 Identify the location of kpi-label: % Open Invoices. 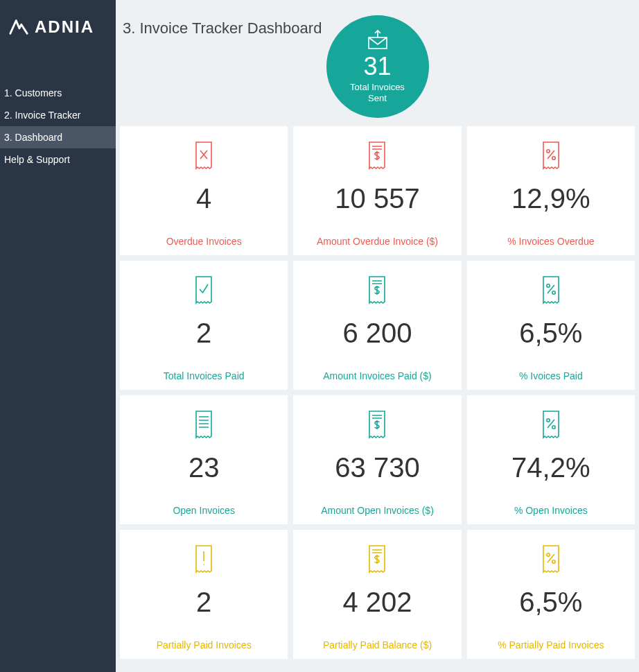
(551, 510).